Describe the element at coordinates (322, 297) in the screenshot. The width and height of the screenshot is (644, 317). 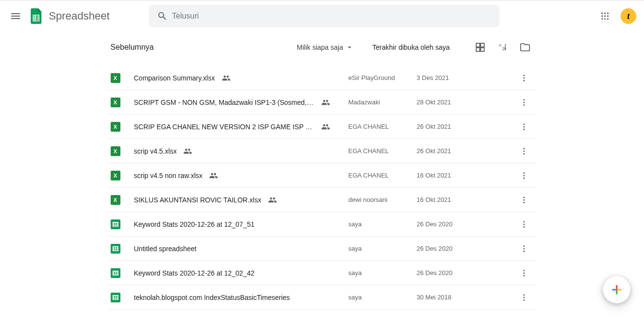
I see `file-row: teknolah.blogspot.com IndexStatusBasicTi…` at that location.